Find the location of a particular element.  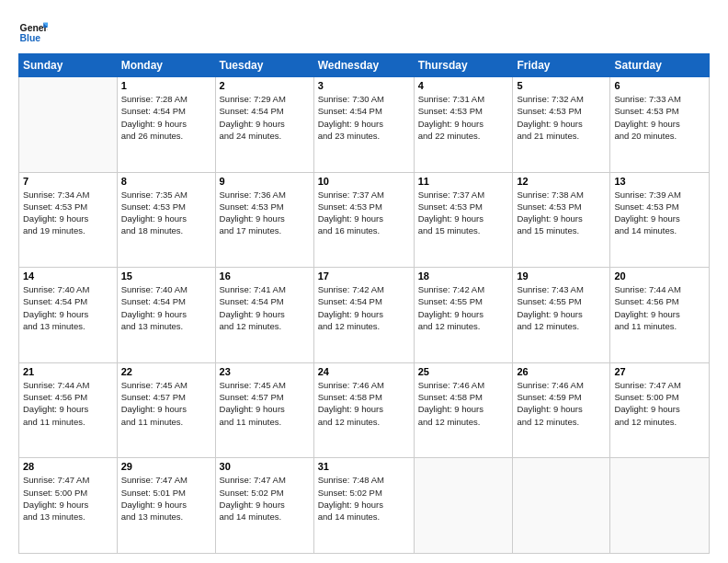

day-cell: 7Sunrise: 7:34 AMSunset: 4:53 PMDaylight… is located at coordinates (68, 220).